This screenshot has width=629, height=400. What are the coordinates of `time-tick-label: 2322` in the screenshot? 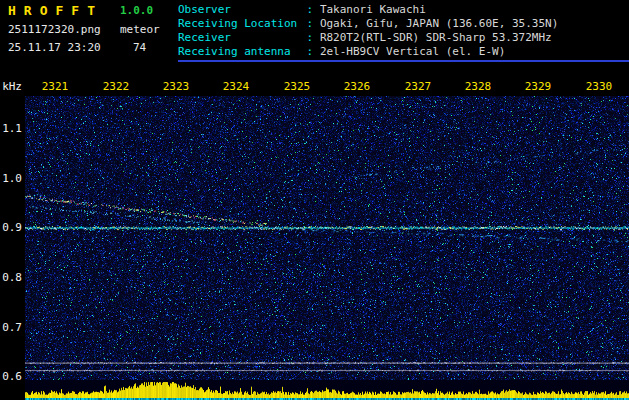 It's located at (116, 86).